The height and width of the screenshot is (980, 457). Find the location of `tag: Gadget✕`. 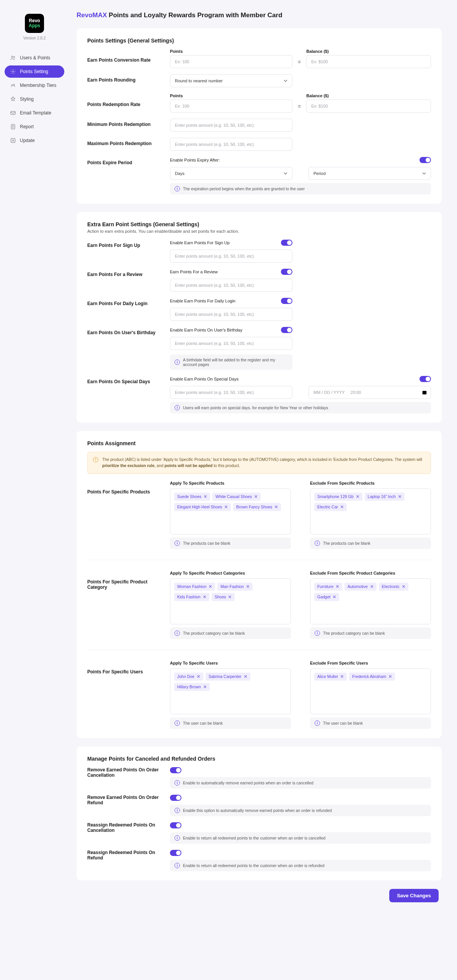

tag: Gadget✕ is located at coordinates (327, 597).